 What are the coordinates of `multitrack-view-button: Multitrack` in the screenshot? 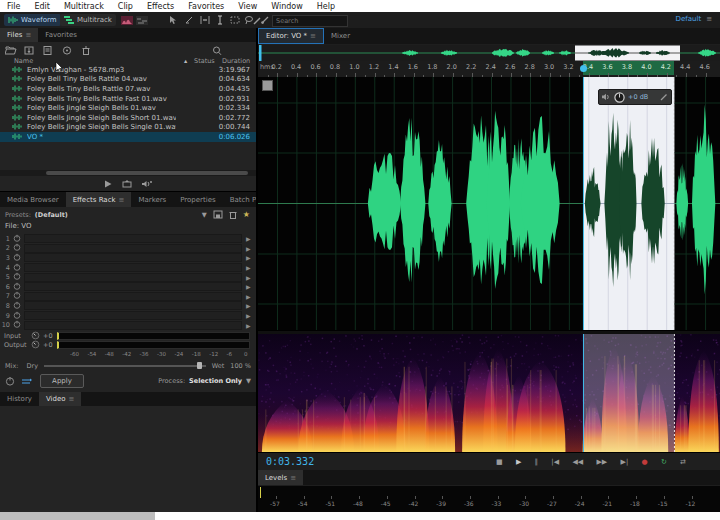 It's located at (88, 20).